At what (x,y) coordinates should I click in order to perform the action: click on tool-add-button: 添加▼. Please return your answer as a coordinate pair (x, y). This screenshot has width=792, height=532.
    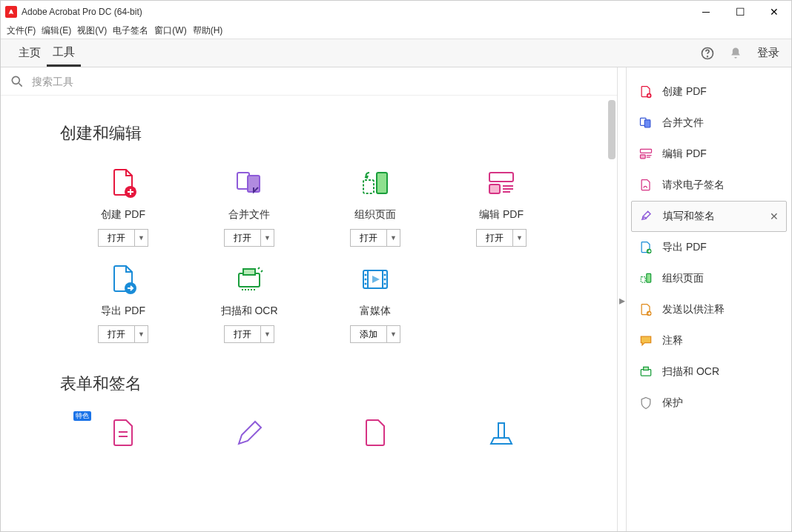
    Looking at the image, I should click on (375, 334).